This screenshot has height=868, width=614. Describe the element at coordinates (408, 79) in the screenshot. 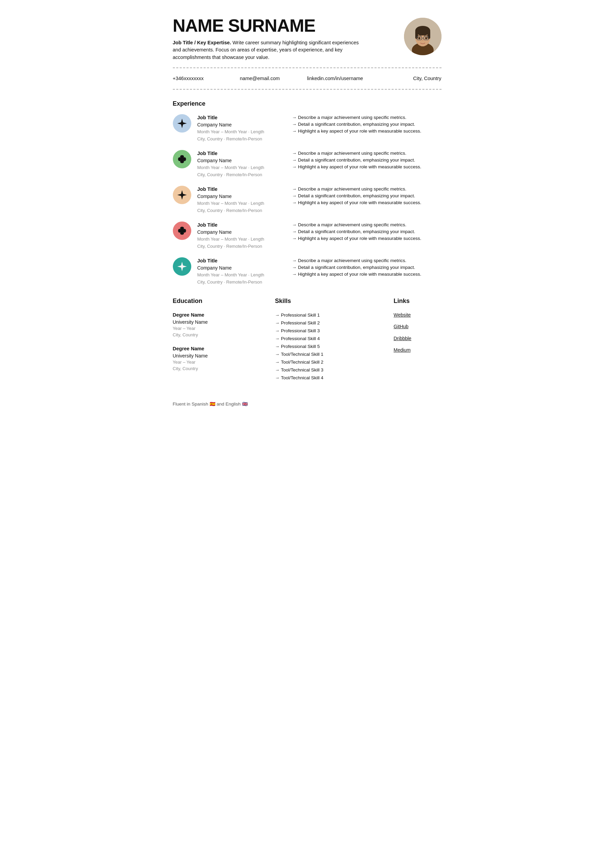

I see `contact-location: City, Country` at that location.